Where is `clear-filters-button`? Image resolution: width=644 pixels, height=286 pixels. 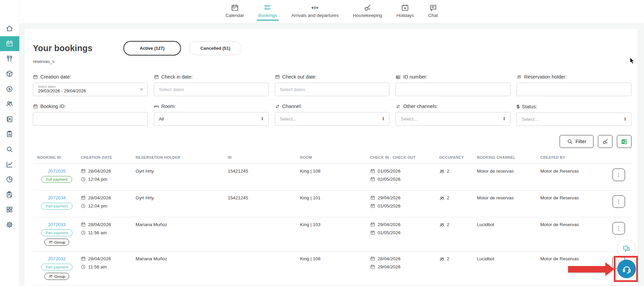 clear-filters-button is located at coordinates (605, 141).